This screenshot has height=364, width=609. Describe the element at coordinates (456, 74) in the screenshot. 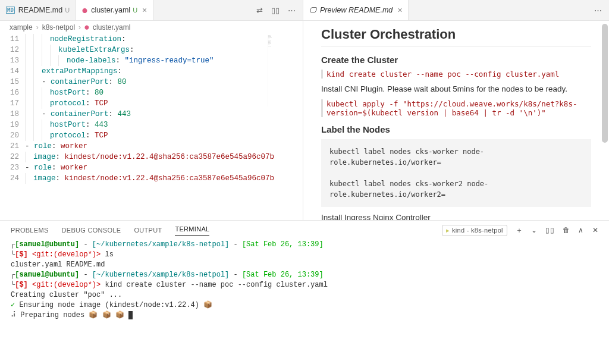

I see `code-inline: kind create cluster --name poc --config …` at that location.